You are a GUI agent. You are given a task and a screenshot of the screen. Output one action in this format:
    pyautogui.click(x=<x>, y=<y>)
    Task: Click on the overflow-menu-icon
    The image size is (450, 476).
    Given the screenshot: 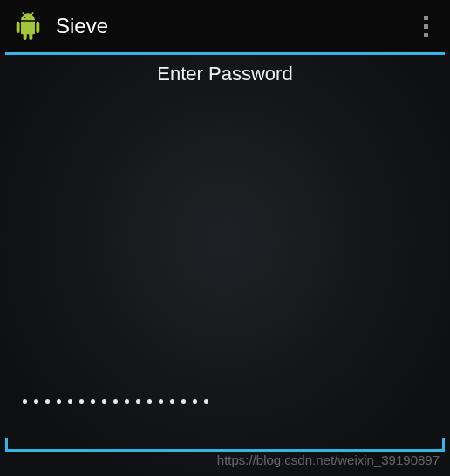 What is the action you would take?
    pyautogui.click(x=426, y=26)
    